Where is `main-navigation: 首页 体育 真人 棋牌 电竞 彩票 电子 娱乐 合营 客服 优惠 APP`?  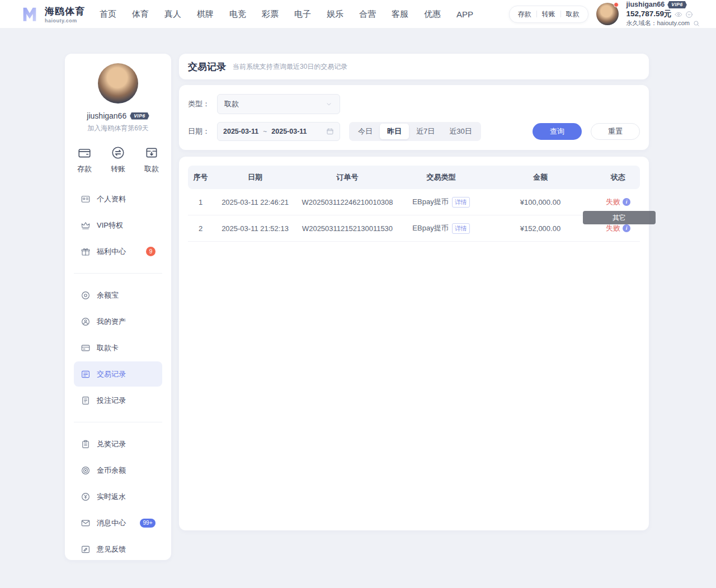 main-navigation: 首页 体育 真人 棋牌 电竞 彩票 电子 娱乐 合营 客服 优惠 APP is located at coordinates (286, 15).